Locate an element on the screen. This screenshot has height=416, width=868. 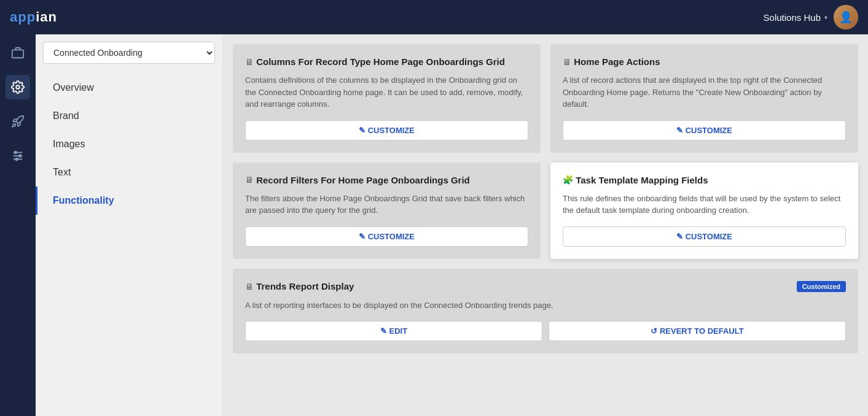
monitor-icon-5: 🖥 is located at coordinates (249, 287).